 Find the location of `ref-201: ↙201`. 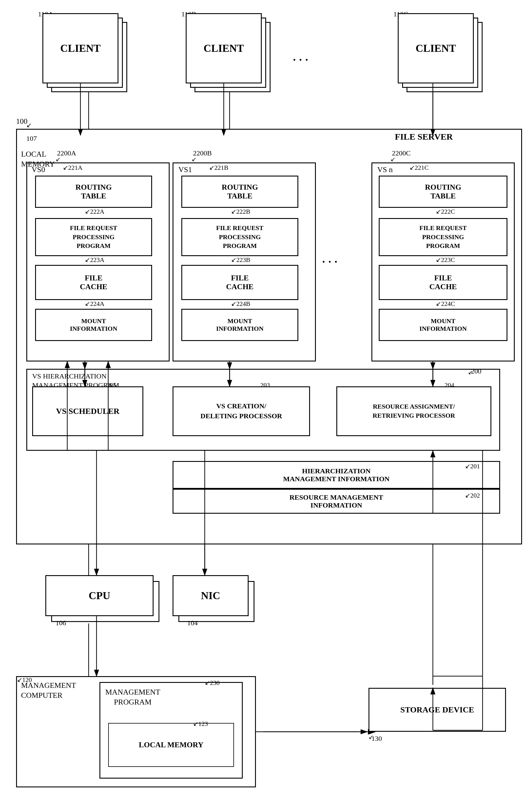

ref-201: ↙201 is located at coordinates (473, 466).